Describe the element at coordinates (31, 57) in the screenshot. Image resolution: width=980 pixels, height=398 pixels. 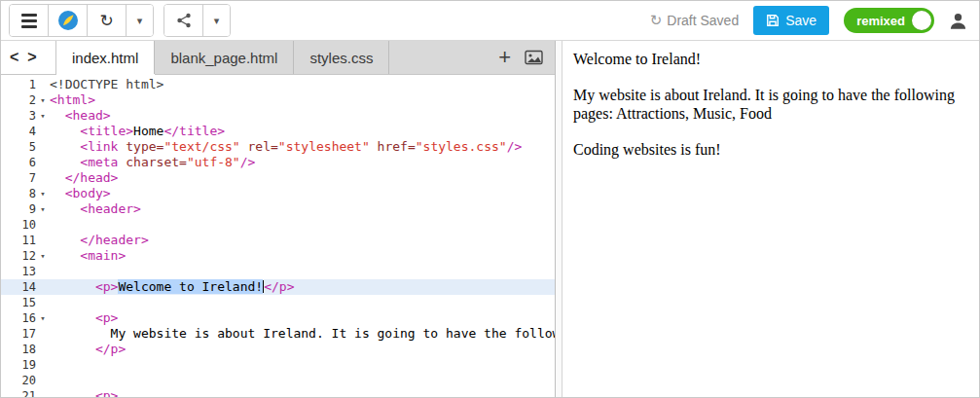
I see `nav-forward-button: >` at that location.